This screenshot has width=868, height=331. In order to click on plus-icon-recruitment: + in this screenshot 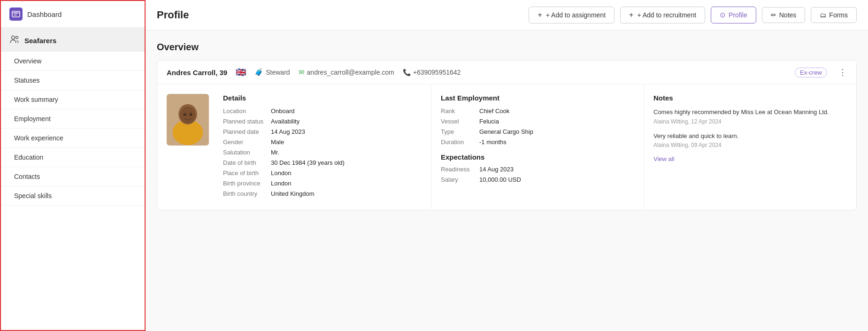, I will do `click(631, 15)`.